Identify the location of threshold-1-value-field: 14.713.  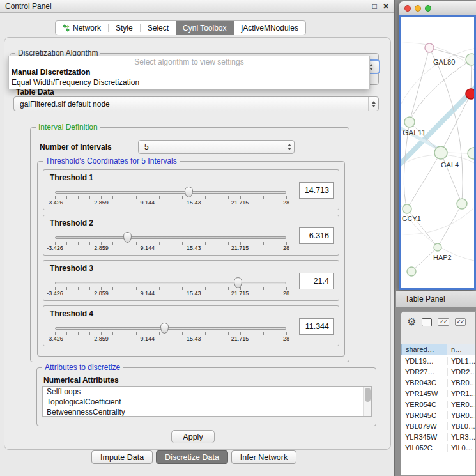
(316, 190).